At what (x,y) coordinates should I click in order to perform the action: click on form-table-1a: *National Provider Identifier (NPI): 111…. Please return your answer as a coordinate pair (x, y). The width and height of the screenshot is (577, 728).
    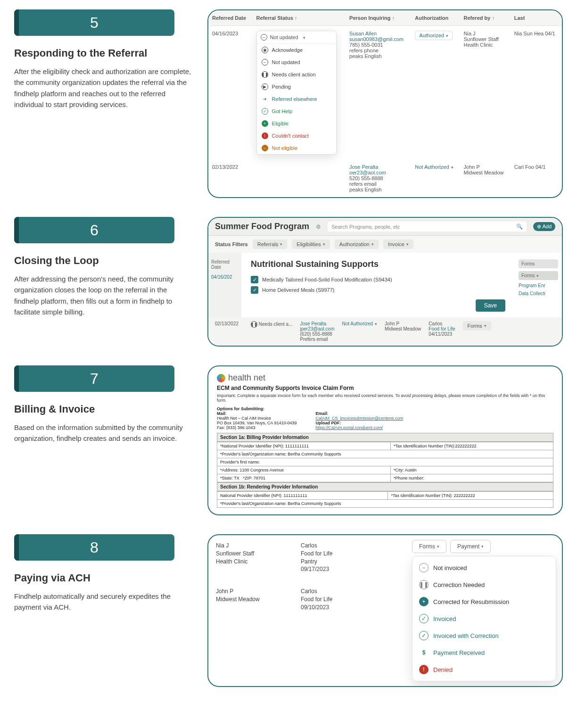
    Looking at the image, I should click on (385, 462).